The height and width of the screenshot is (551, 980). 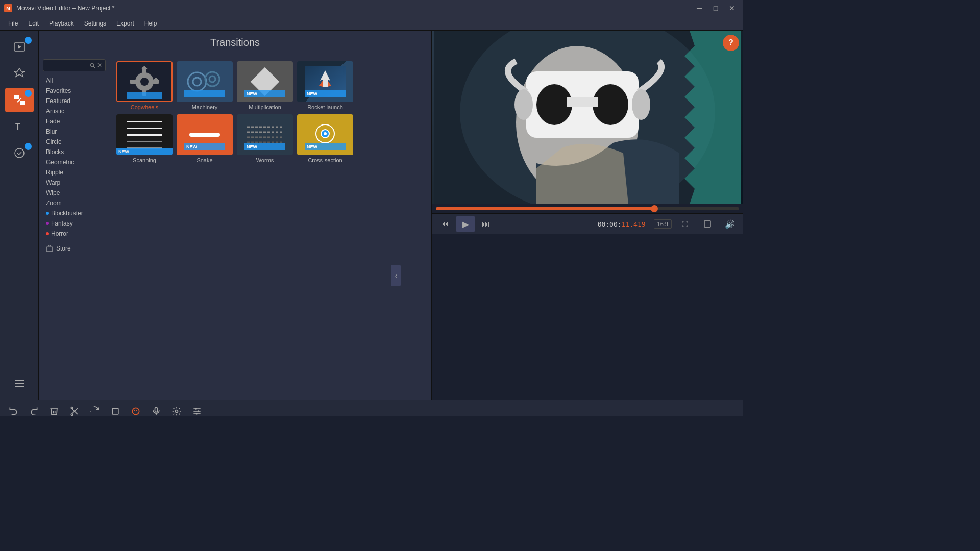 What do you see at coordinates (204, 160) in the screenshot?
I see `snake-label: Snake` at bounding box center [204, 160].